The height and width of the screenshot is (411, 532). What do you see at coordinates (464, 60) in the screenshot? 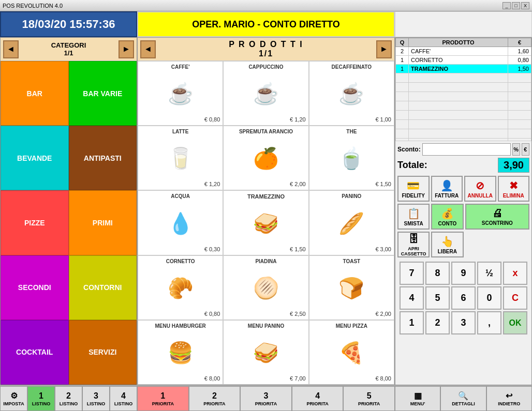
I see `order-row-1: 1 CORNETTO 0,80` at bounding box center [464, 60].